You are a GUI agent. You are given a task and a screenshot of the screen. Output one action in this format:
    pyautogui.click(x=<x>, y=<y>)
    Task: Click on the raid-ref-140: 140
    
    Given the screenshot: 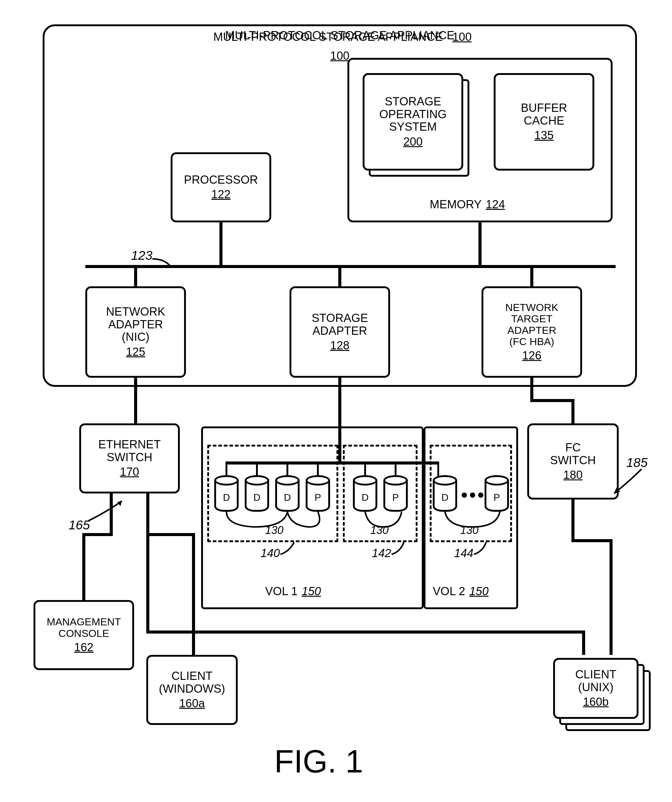 What is the action you would take?
    pyautogui.click(x=270, y=553)
    